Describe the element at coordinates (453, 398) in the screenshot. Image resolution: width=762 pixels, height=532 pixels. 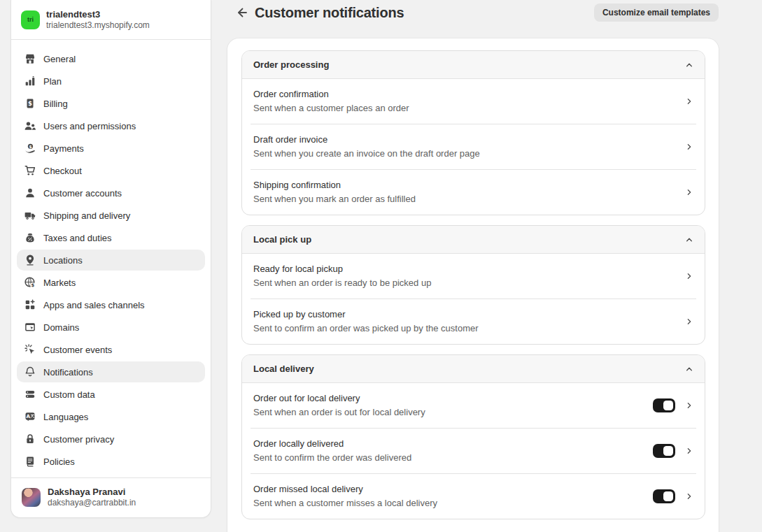
I see `row-title: Order out for local delivery` at that location.